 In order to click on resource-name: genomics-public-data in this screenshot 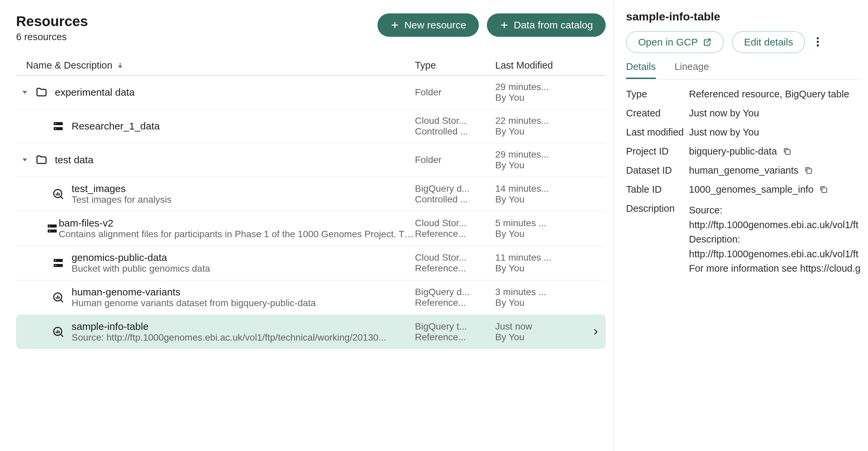, I will do `click(141, 258)`.